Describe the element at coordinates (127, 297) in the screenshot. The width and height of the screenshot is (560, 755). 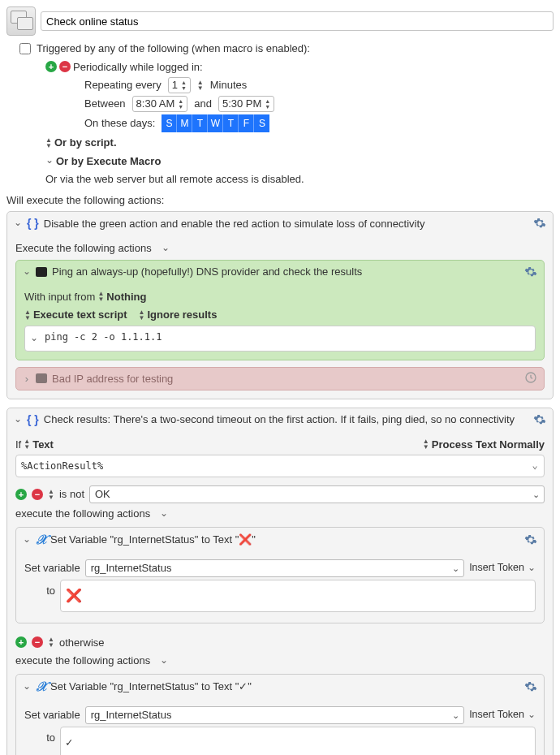
I see `with-input-value-select: Nothing` at that location.